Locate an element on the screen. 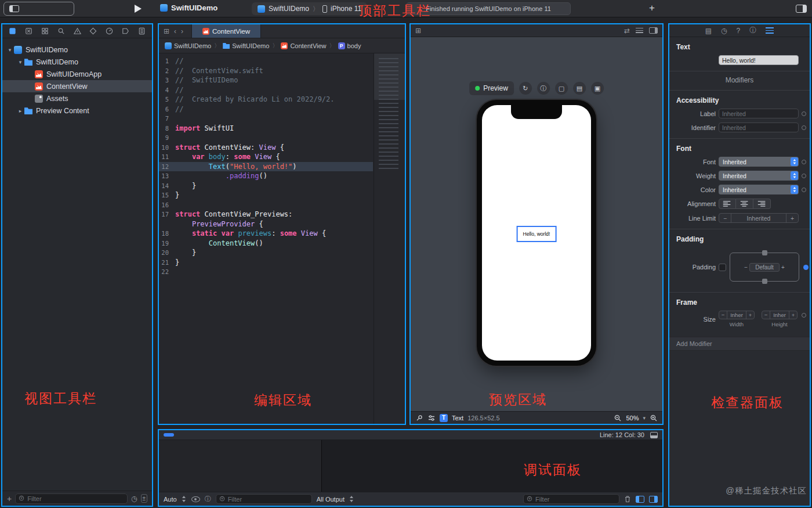 The width and height of the screenshot is (812, 508). source-control-status-icon: ± is located at coordinates (144, 498).